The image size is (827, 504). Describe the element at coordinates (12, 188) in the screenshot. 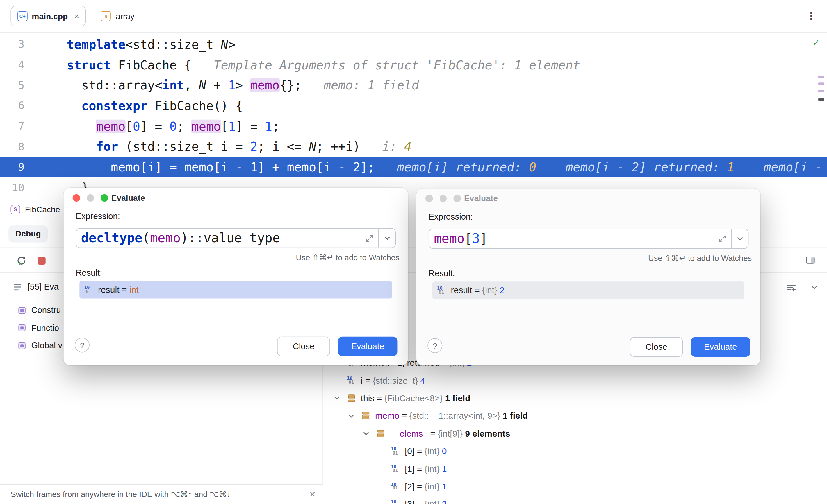

I see `line-number: 10` at that location.